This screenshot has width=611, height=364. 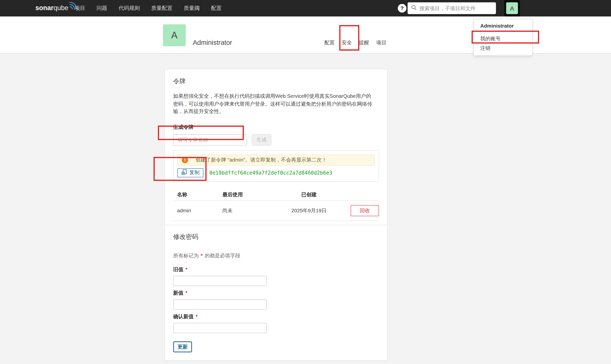 What do you see at coordinates (276, 269) in the screenshot?
I see `old-password-label: 旧值*` at bounding box center [276, 269].